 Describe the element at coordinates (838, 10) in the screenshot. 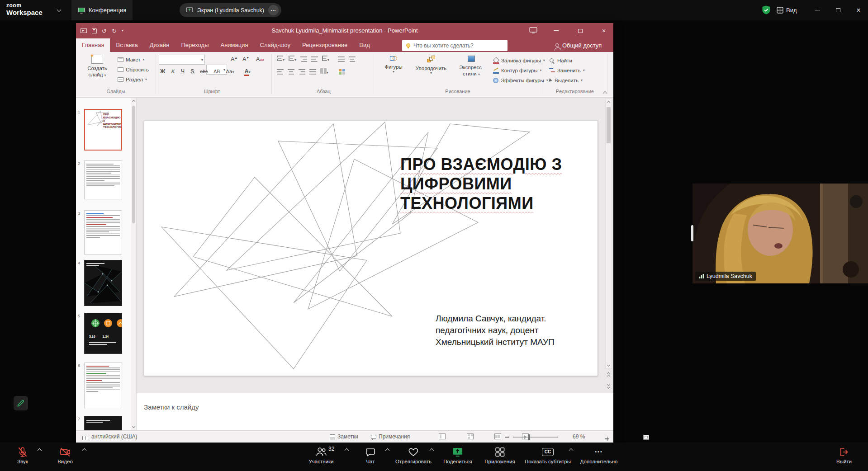

I see `maximize-window-button` at that location.